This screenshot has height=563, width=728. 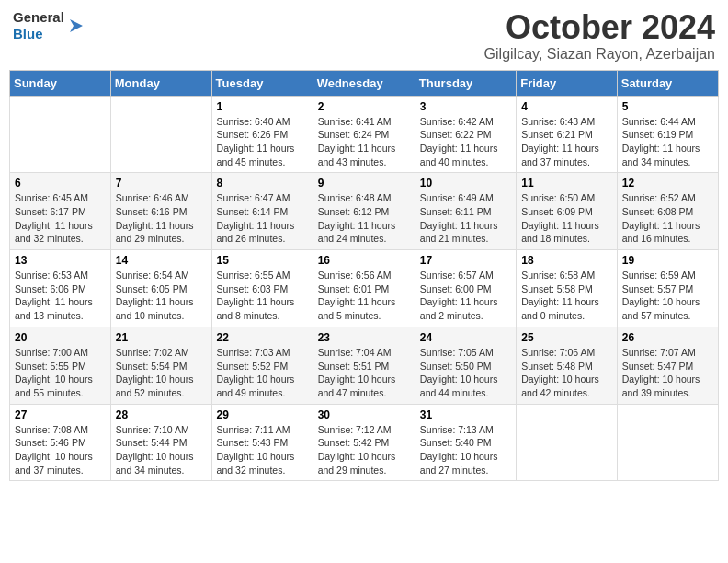 What do you see at coordinates (667, 134) in the screenshot?
I see `day-cell: 5Sunrise: 6:44 AMSunset: 6:19 PMDaylight…` at bounding box center [667, 134].